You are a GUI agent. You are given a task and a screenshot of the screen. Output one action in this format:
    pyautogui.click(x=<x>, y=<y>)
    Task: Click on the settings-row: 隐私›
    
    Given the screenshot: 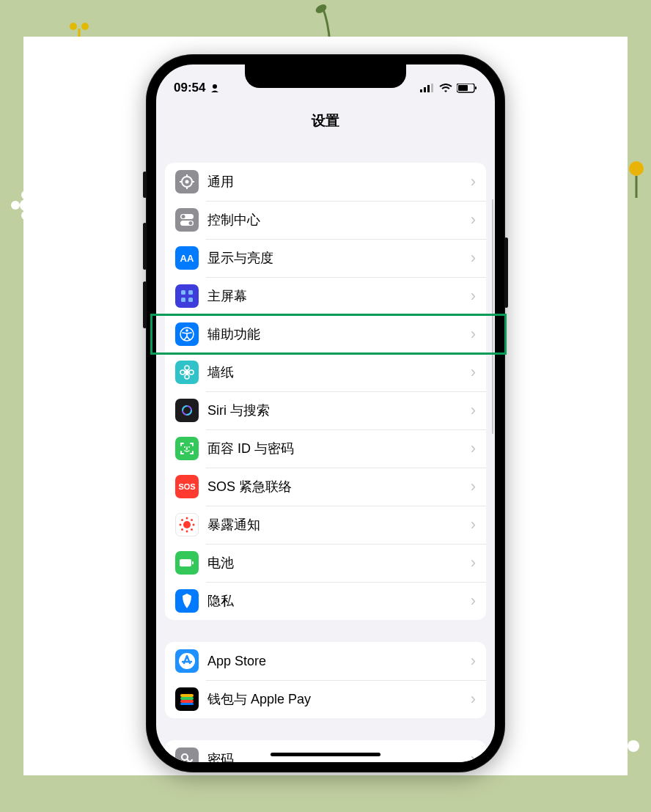 What is the action you would take?
    pyautogui.click(x=326, y=601)
    